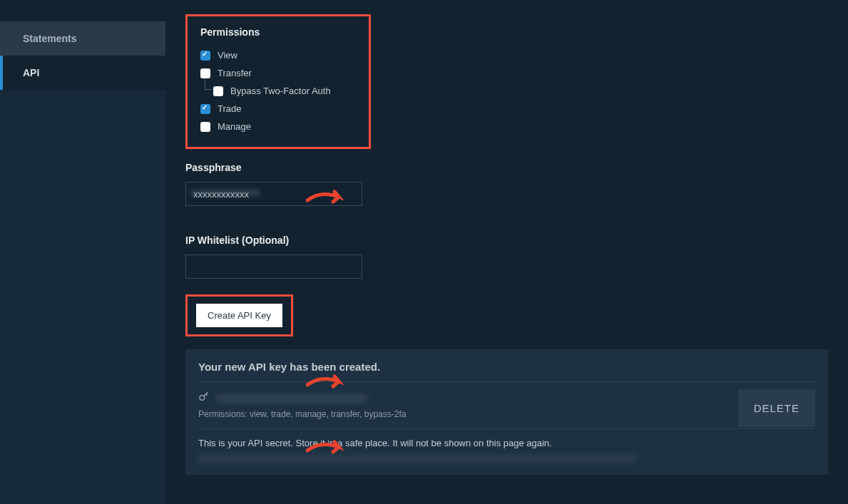 Image resolution: width=848 pixels, height=504 pixels. What do you see at coordinates (281, 91) in the screenshot?
I see `permission-bypass-label: Bypass Two-Factor Auth` at bounding box center [281, 91].